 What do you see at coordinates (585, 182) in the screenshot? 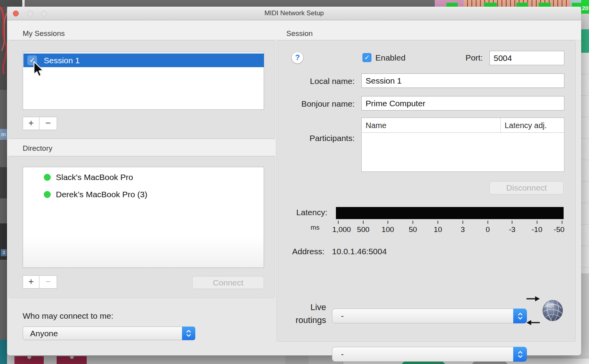
I see `background-right-strip` at bounding box center [585, 182].